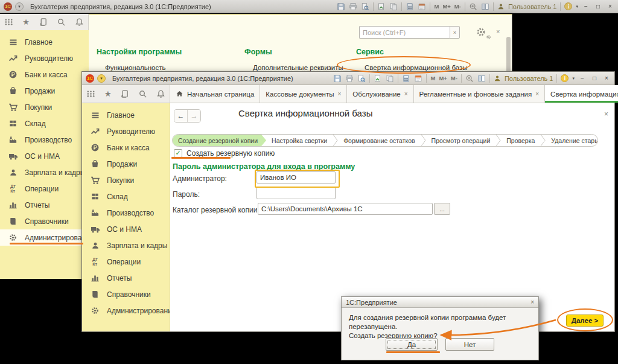 This screenshot has width=618, height=364. I want to click on page-close-icon: ×, so click(606, 114).